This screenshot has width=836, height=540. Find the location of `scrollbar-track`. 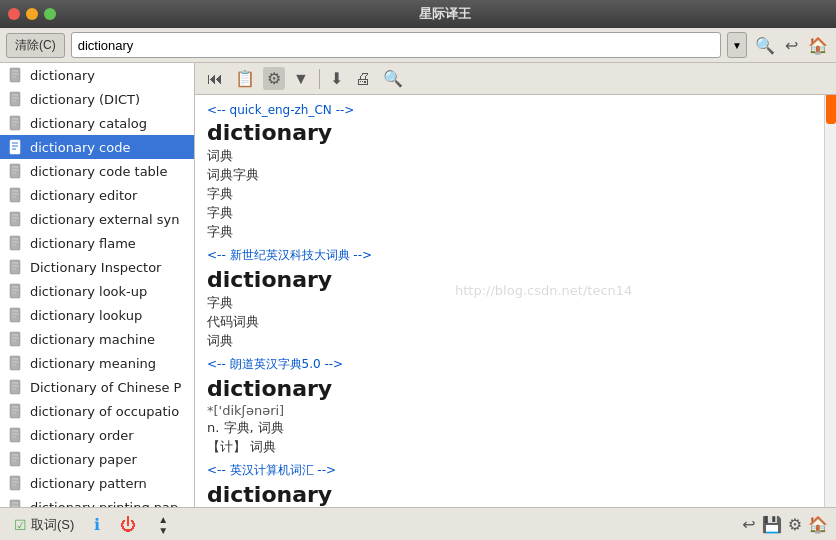

scrollbar-track is located at coordinates (830, 285).